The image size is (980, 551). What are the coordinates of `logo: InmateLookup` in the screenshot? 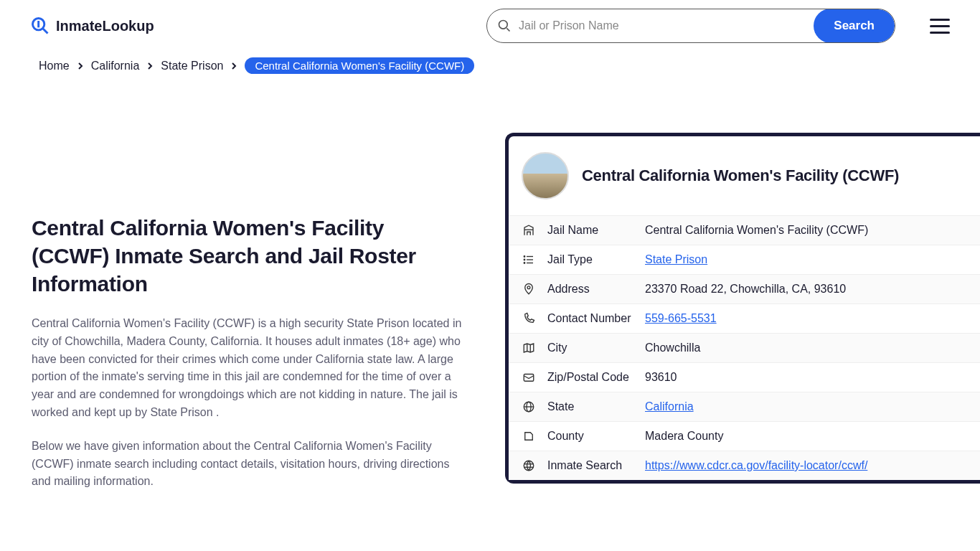 It's located at (92, 26).